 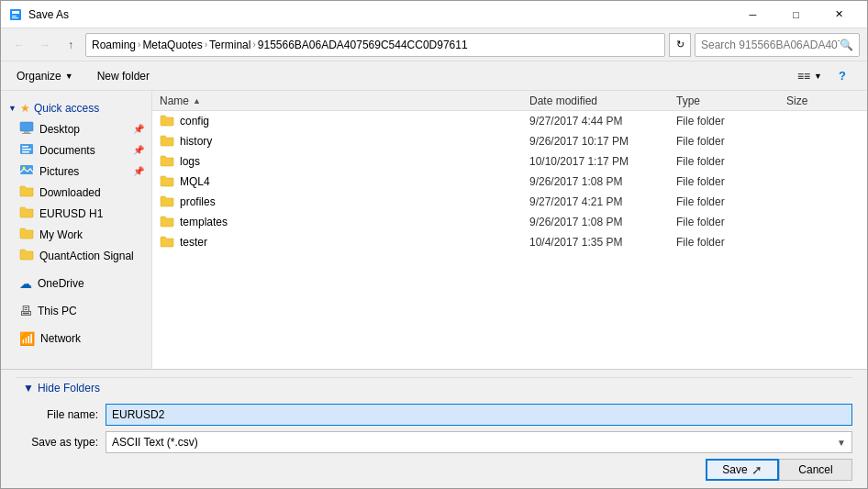 I want to click on cancel-button: Cancel, so click(x=816, y=470).